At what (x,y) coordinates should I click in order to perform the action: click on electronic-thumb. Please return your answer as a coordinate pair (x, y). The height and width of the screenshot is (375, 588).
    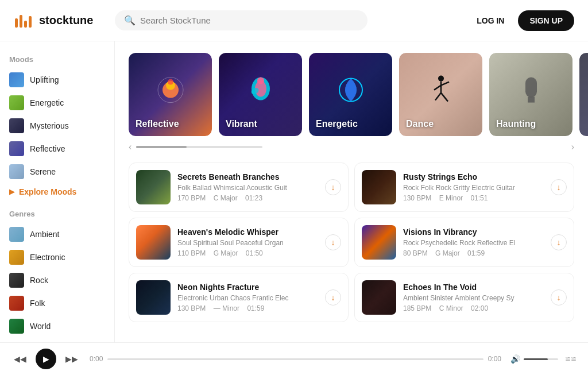
    Looking at the image, I should click on (17, 257).